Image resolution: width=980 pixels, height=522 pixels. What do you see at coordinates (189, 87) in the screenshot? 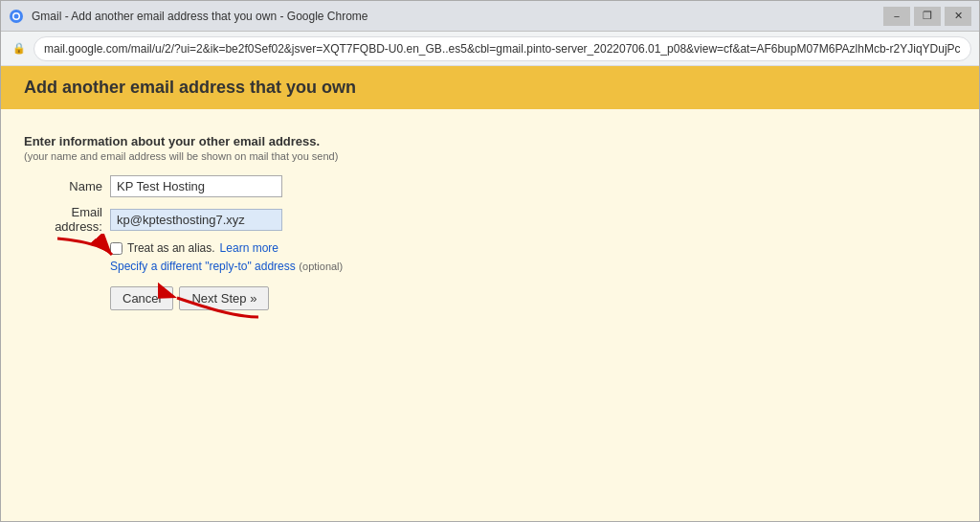
I see `page-title: Add another email address that you own` at bounding box center [189, 87].